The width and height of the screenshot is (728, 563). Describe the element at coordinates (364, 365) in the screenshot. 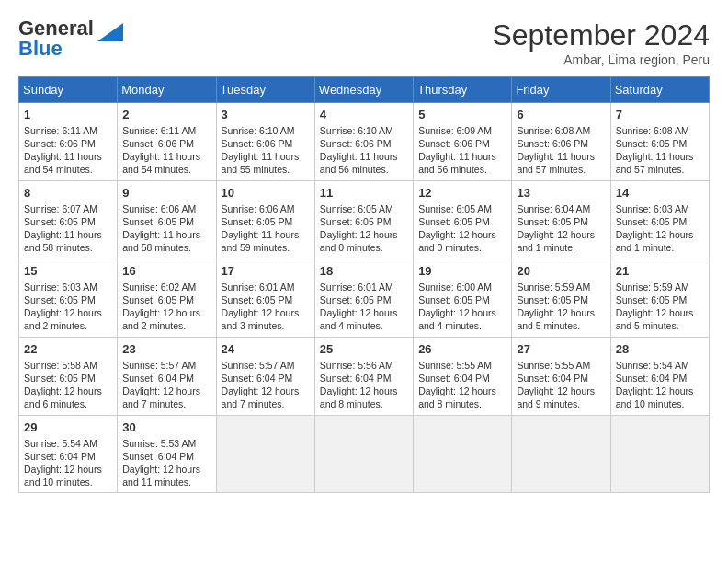

I see `sunrise-text: Sunrise: 5:56 AM` at that location.